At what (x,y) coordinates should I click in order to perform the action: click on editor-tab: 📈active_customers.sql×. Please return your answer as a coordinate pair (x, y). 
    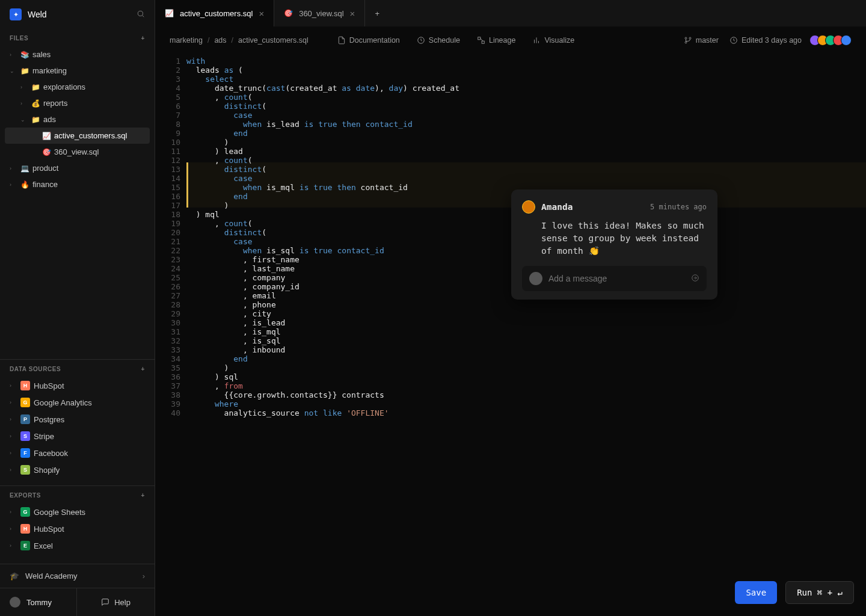
    Looking at the image, I should click on (215, 13).